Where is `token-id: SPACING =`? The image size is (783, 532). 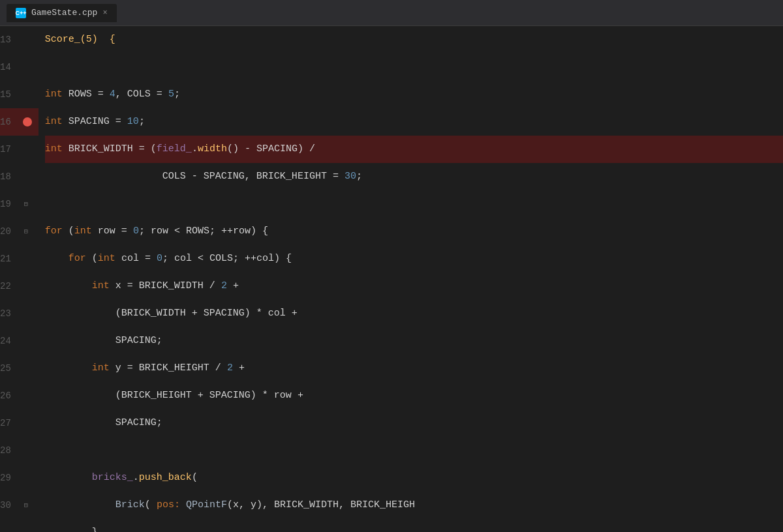 token-id: SPACING = is located at coordinates (95, 122).